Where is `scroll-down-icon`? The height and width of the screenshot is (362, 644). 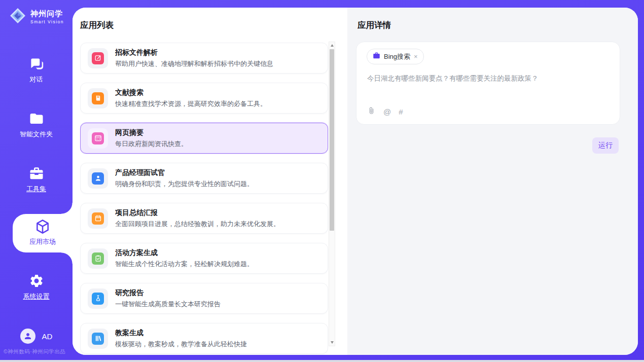 scroll-down-icon is located at coordinates (332, 343).